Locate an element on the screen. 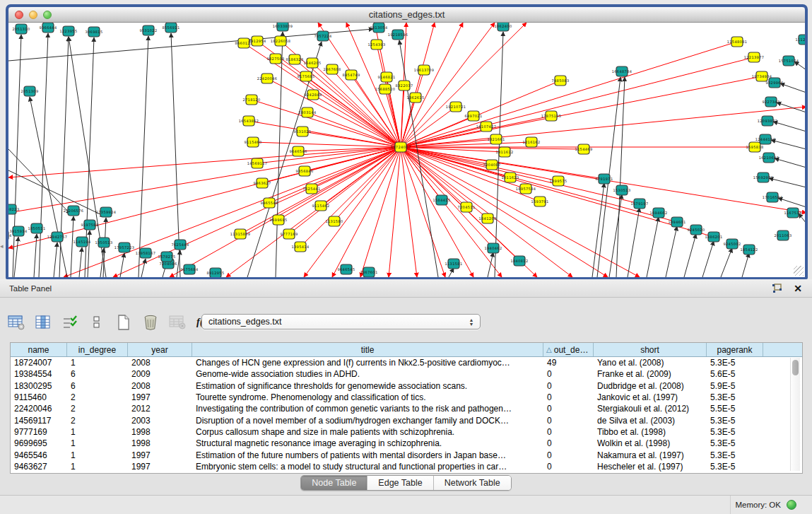  graph-node: 1940462 is located at coordinates (493, 248).